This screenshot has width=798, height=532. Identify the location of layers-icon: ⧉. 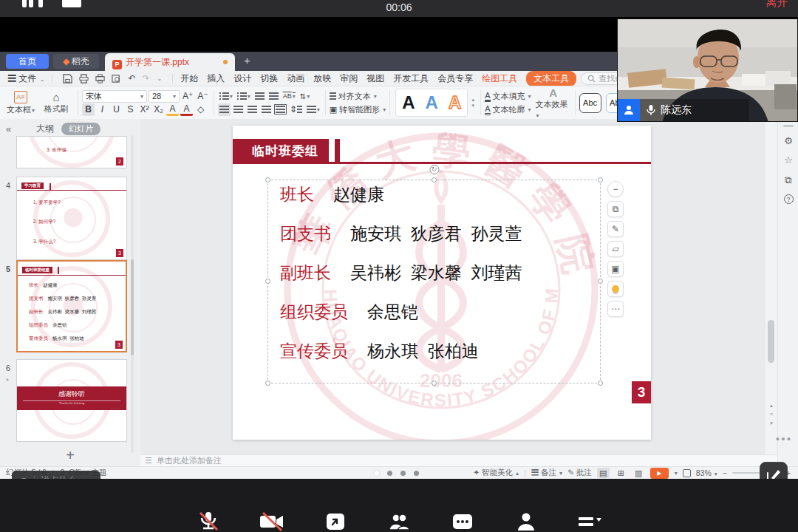
(615, 209).